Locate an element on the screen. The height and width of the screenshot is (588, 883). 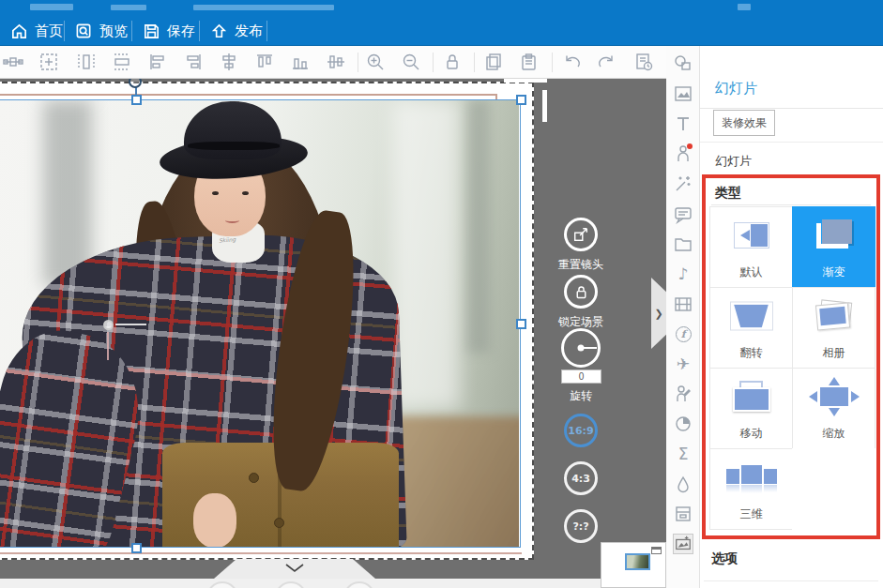
save-icon is located at coordinates (152, 32).